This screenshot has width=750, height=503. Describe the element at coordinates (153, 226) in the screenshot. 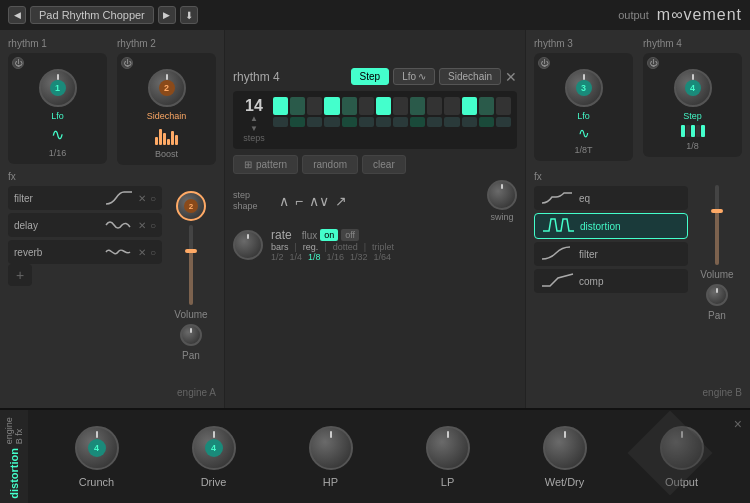

I see `fx-delay-power: ○` at that location.